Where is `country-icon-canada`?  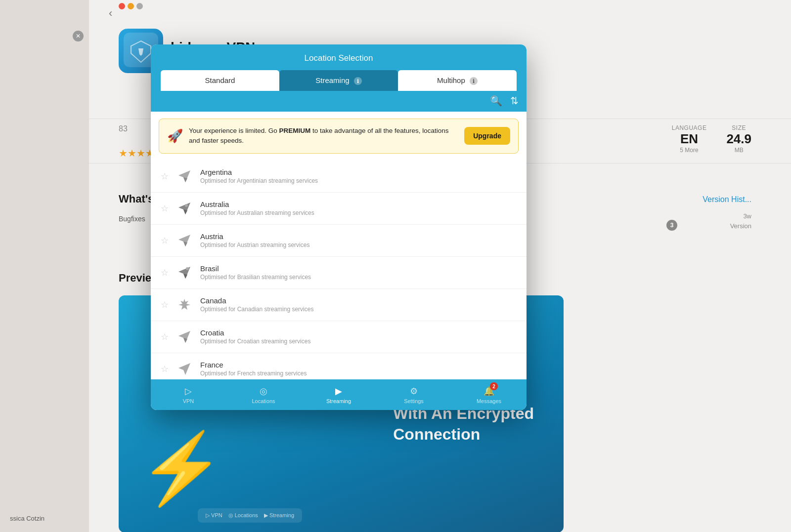 country-icon-canada is located at coordinates (184, 305).